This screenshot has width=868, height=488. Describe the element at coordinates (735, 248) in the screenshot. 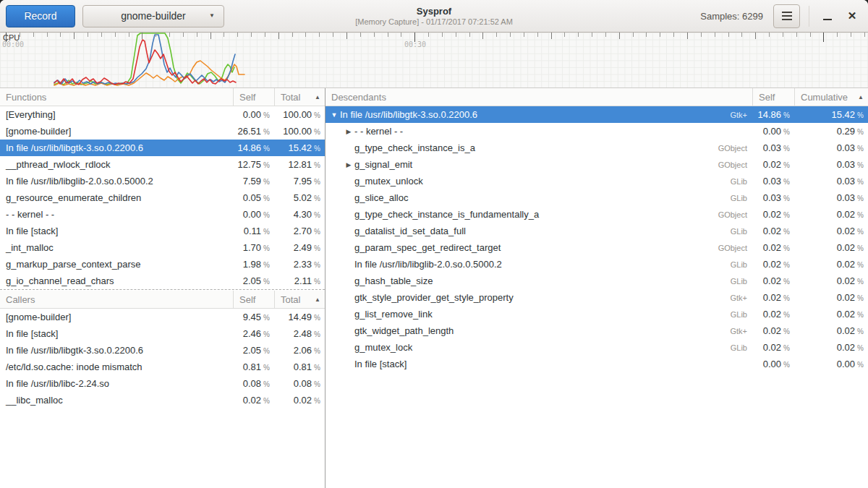

I see `library-category-badge: GObject` at that location.